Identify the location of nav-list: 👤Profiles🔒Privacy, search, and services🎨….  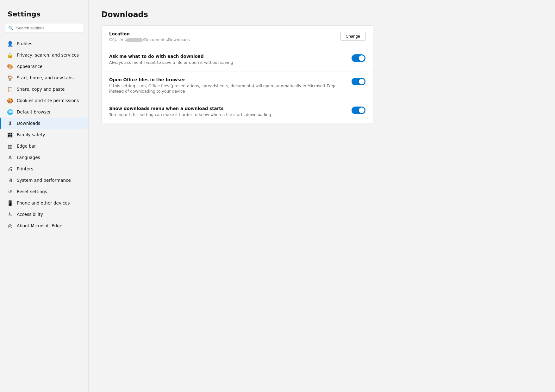
(44, 135).